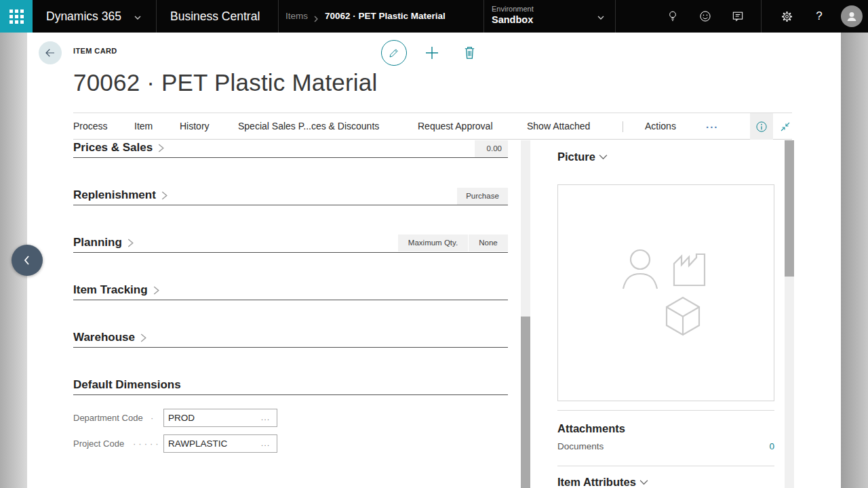 The image size is (868, 488). Describe the element at coordinates (738, 16) in the screenshot. I see `message-feedback-icon` at that location.